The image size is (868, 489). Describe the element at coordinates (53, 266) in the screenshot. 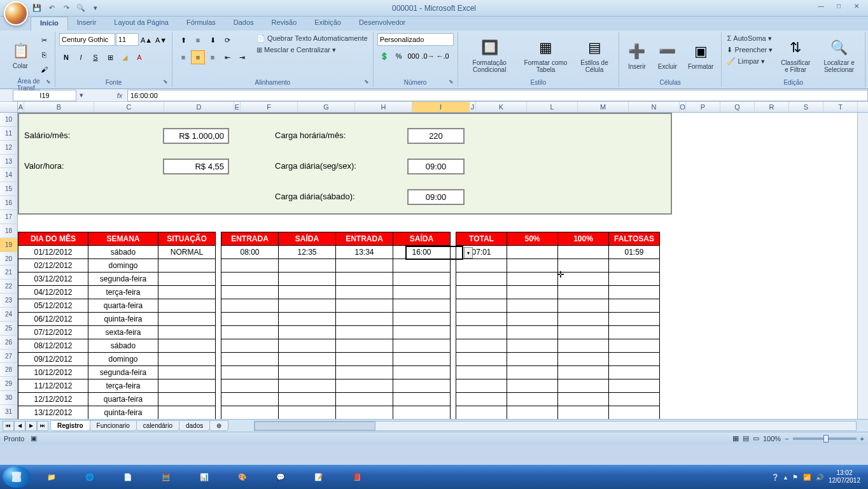

I see `table-cell: 02/12/2012` at that location.